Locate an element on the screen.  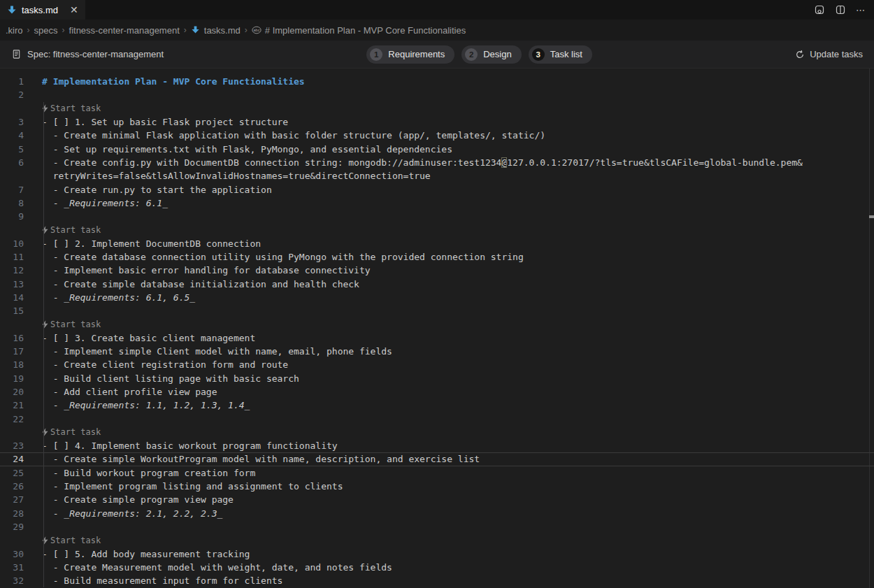
code-segment: - Create simple WorkoutProgram model wit… is located at coordinates (261, 459).